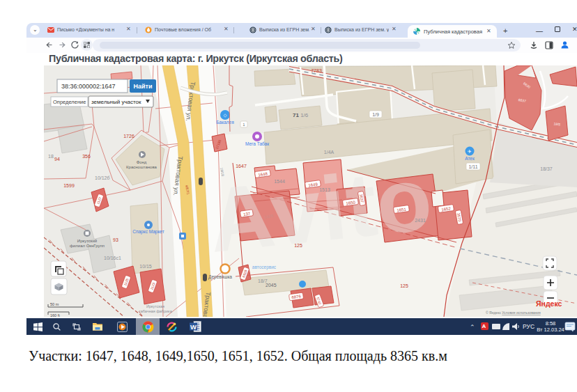 The height and width of the screenshot is (392, 577). Describe the element at coordinates (116, 102) in the screenshot. I see `svg-text: земельный участок` at that location.